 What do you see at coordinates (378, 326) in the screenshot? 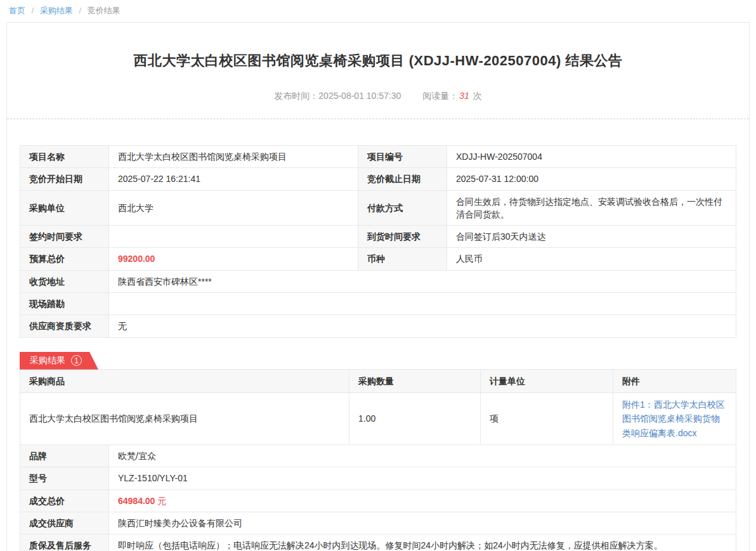
I see `table-row: 供应商资质要求 无` at bounding box center [378, 326].